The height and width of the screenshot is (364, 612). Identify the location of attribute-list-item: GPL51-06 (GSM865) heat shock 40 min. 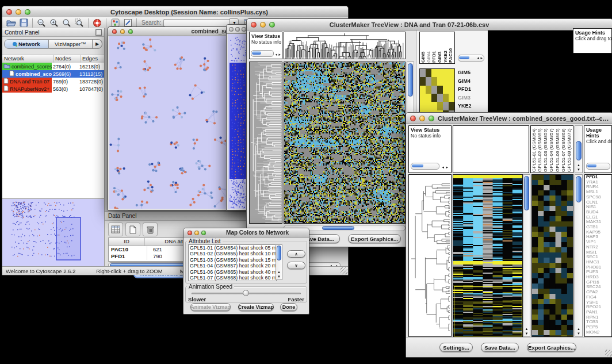
(233, 272).